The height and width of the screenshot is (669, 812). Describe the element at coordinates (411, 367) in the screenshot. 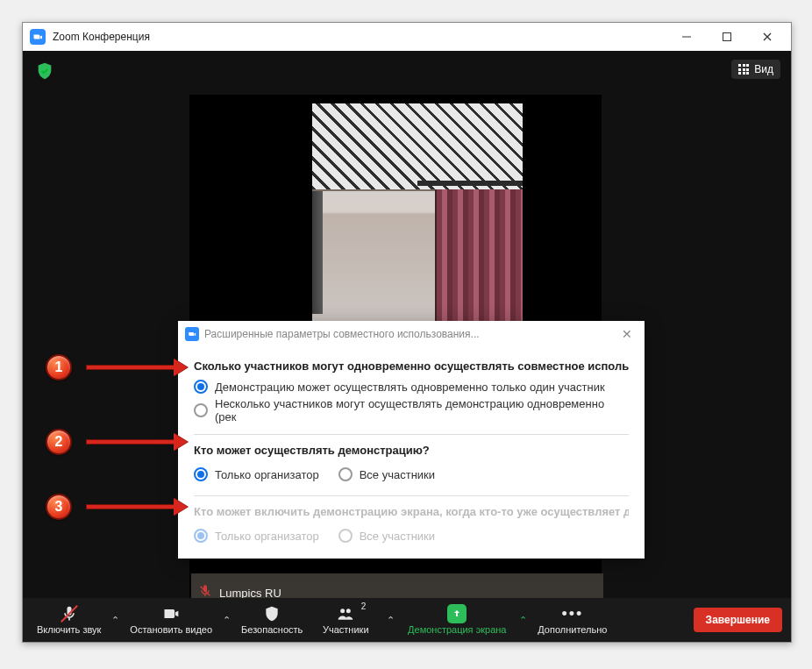

I see `question-1: Сколько участников могут одновременно ос…` at that location.